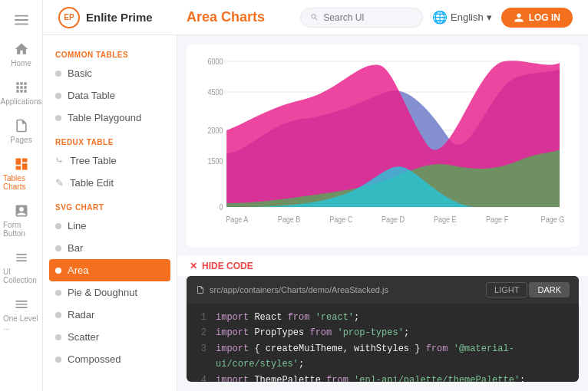 This screenshot has height=391, width=588. I want to click on svg-text: Page G, so click(553, 220).